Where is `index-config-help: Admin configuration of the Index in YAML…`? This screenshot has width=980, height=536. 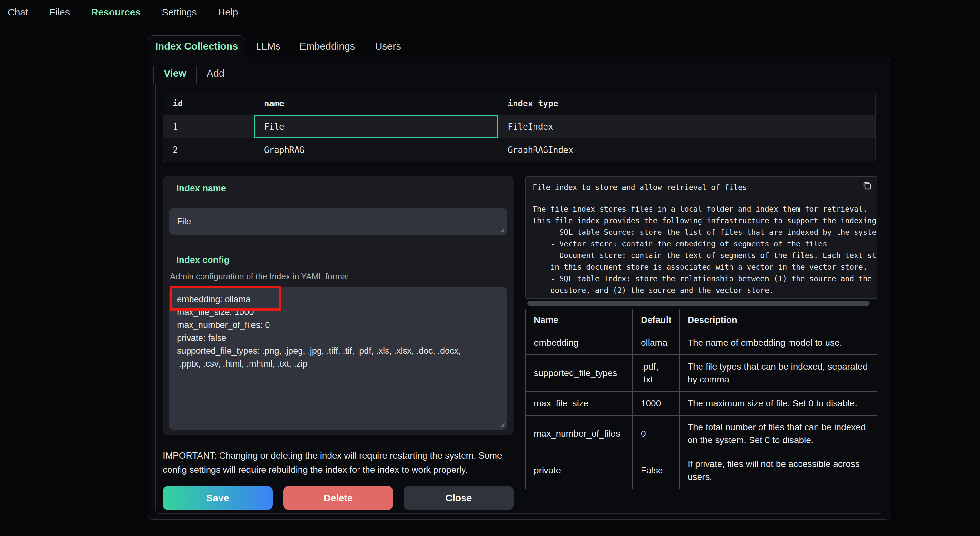 index-config-help: Admin configuration of the Index in YAML… is located at coordinates (339, 276).